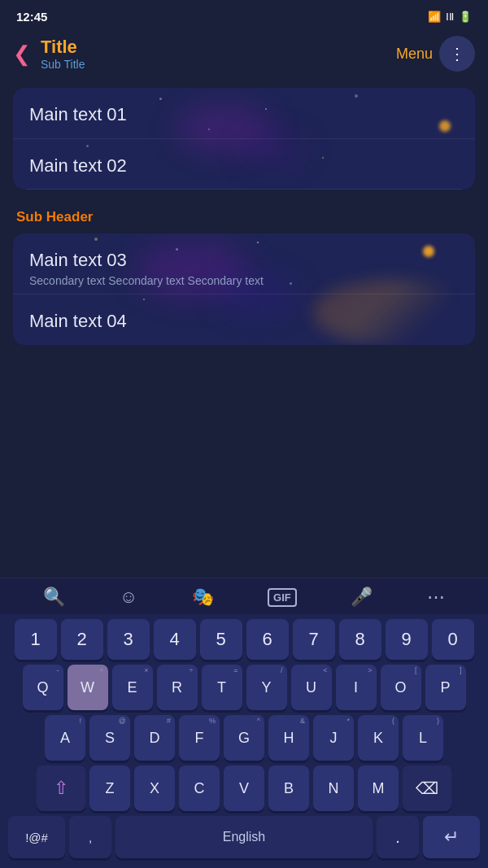 Image resolution: width=488 pixels, height=868 pixels. Describe the element at coordinates (213, 54) in the screenshot. I see `header-titles: Title Sub Title` at that location.